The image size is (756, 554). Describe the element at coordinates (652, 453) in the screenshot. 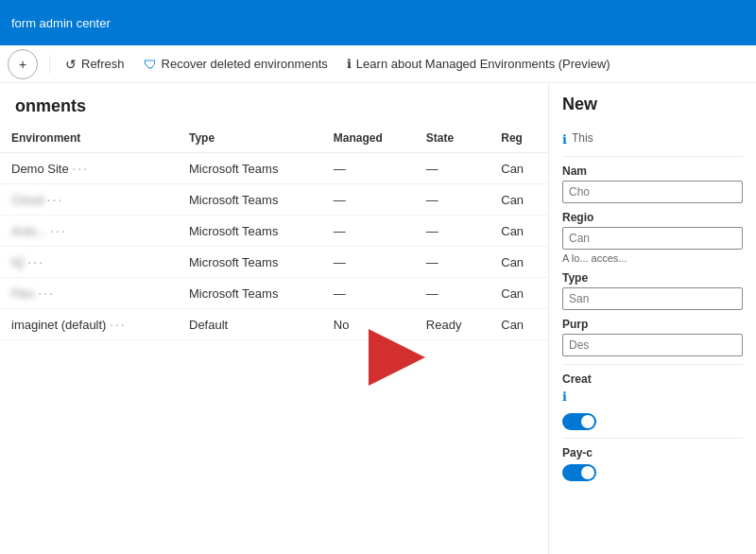

I see `pay-label: Pay-c` at that location.